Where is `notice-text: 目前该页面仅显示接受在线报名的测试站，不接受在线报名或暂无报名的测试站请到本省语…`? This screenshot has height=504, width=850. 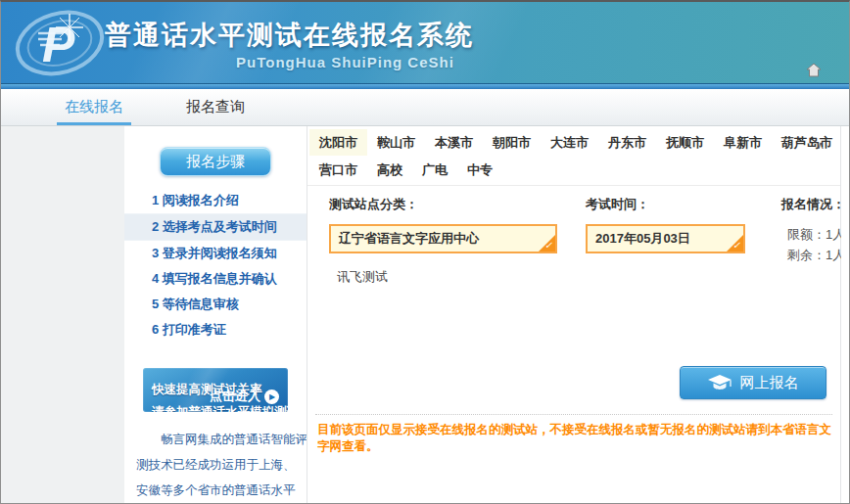
notice-text: 目前该页面仅显示接受在线报名的测试站，不接受在线报名或暂无报名的测试站请到本省语… is located at coordinates (574, 435).